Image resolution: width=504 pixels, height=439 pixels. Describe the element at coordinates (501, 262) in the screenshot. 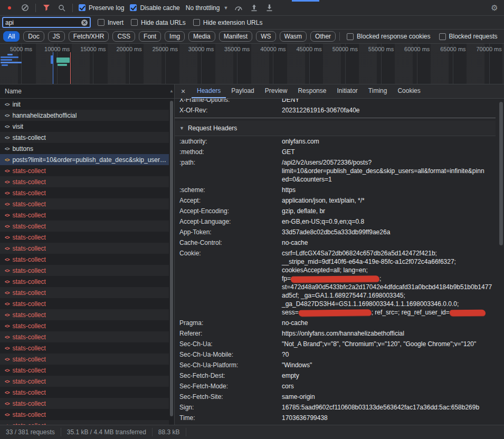

I see `details-scrollbar` at that location.